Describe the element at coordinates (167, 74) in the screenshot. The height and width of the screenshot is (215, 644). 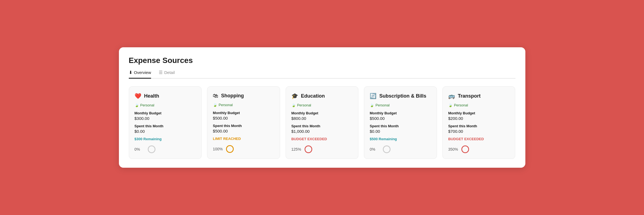
I see `tab-detail: ☰ Detail` at that location.